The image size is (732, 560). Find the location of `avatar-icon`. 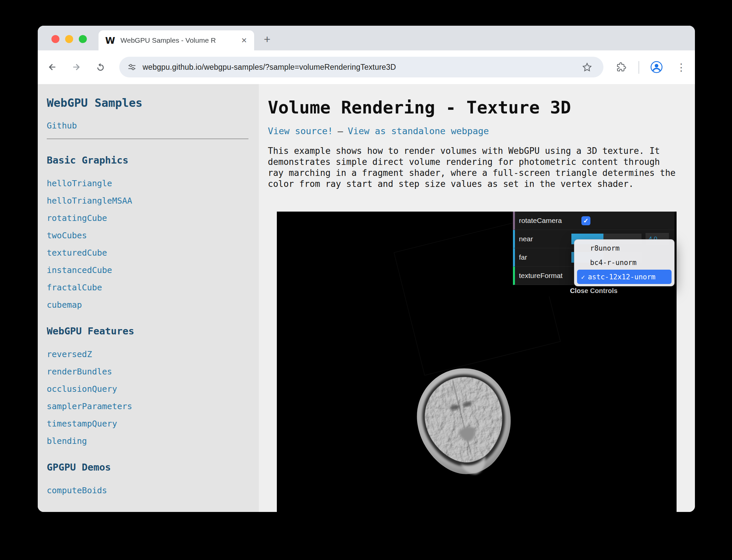

avatar-icon is located at coordinates (657, 67).